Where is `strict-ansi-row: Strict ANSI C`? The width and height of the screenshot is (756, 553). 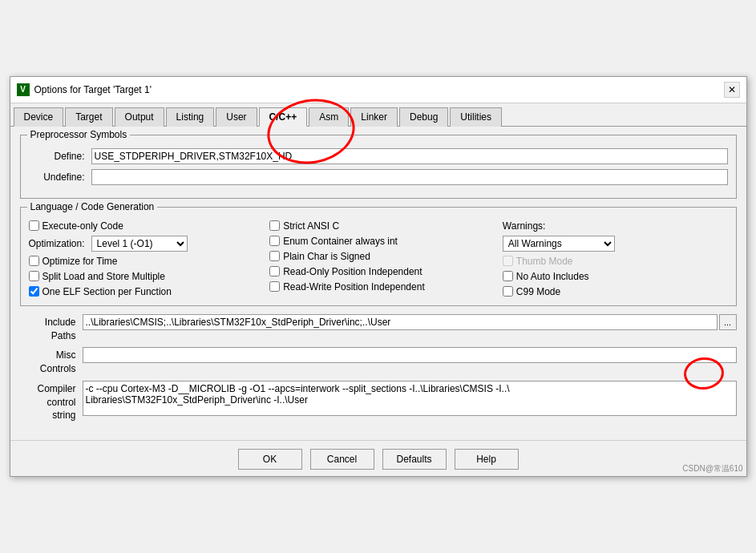
strict-ansi-row: Strict ANSI C is located at coordinates (382, 226).